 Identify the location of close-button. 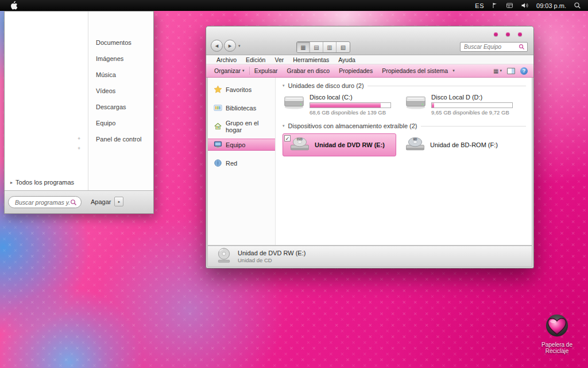
(520, 34).